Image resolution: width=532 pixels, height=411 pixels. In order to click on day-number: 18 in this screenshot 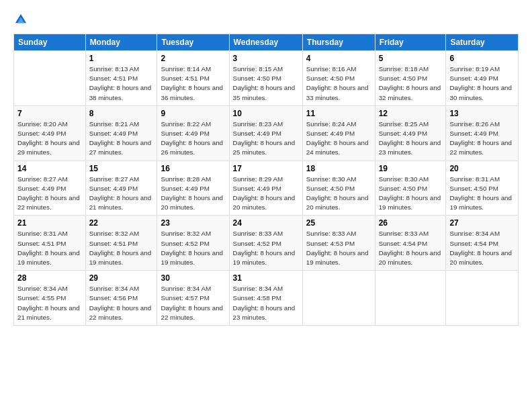, I will do `click(339, 169)`.